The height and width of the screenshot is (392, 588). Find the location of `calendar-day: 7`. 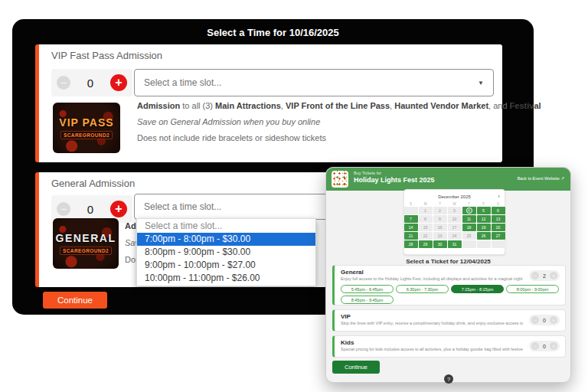

calendar-day: 7 is located at coordinates (411, 219).